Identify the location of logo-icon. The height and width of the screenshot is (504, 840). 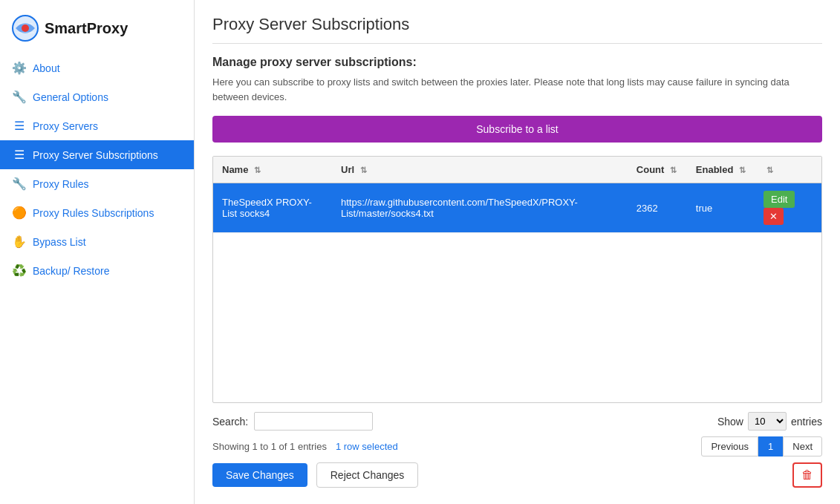
(25, 28).